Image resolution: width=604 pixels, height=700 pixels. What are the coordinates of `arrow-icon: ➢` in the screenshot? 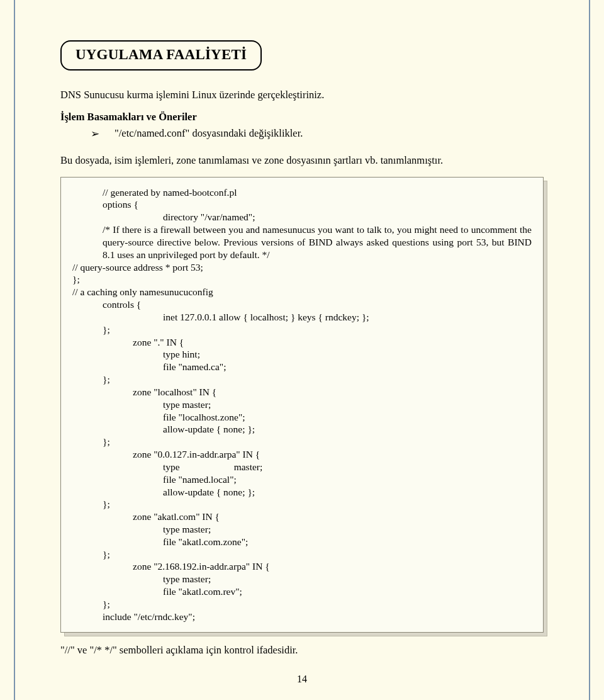 It's located at (95, 134).